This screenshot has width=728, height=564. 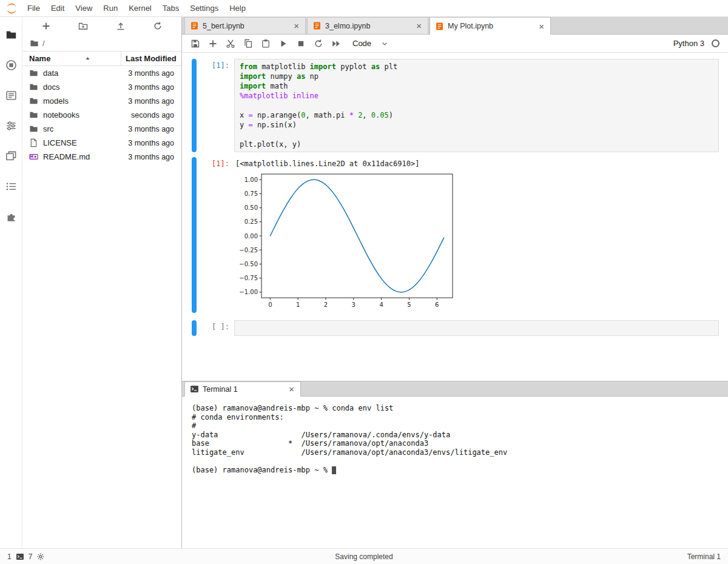 I want to click on breadcrumb: /, so click(x=102, y=43).